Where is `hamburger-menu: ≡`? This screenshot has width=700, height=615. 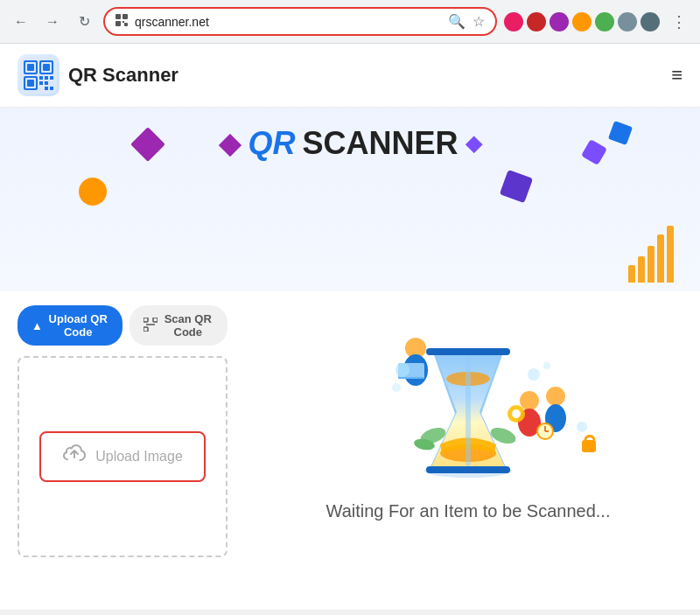
hamburger-menu: ≡ is located at coordinates (677, 75).